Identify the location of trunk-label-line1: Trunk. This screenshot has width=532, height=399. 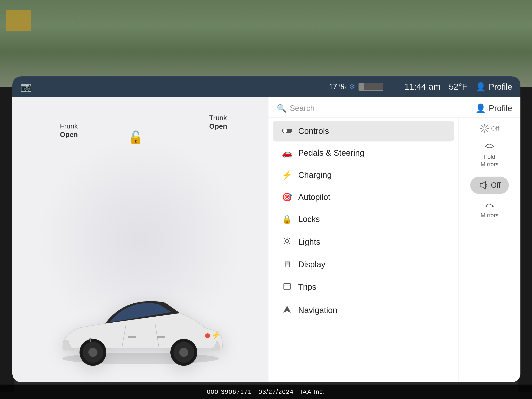
(218, 118).